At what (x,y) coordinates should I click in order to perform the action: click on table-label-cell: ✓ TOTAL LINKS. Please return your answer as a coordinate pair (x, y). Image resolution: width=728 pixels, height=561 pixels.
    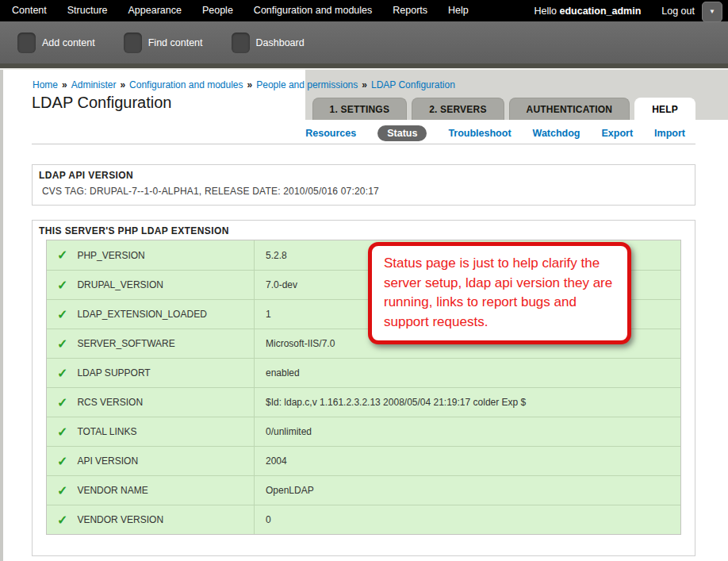
    Looking at the image, I should click on (151, 432).